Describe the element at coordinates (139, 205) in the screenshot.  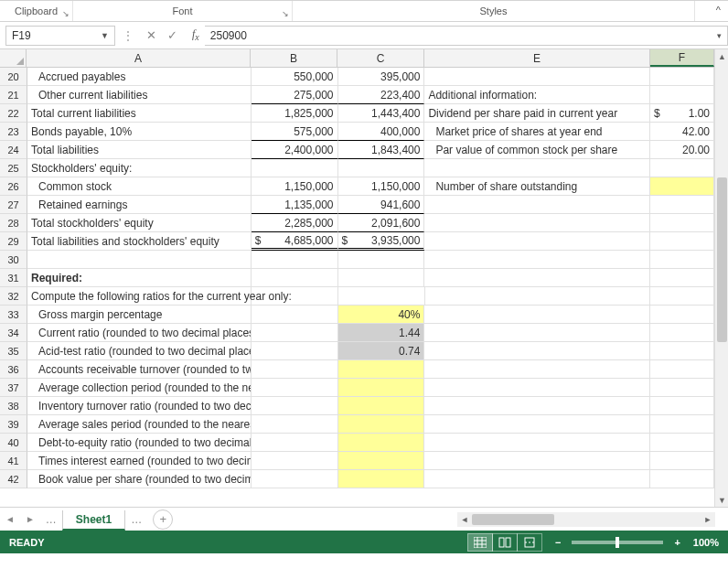
I see `cell: Retained earnings` at that location.